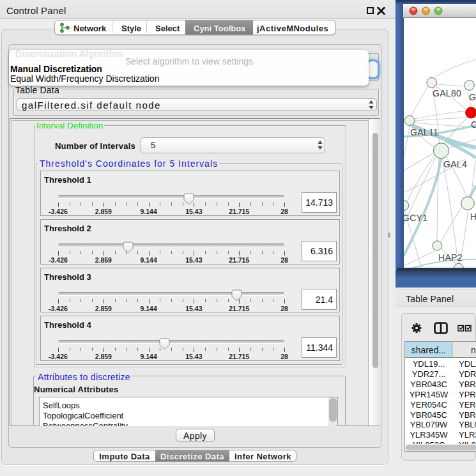 This screenshot has width=476, height=476. I want to click on svg-text: GAL80, so click(447, 93).